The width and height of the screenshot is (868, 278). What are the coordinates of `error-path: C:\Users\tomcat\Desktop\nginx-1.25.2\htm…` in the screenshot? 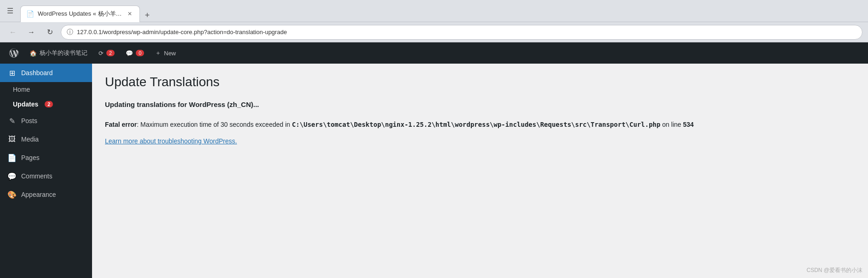 It's located at (476, 124).